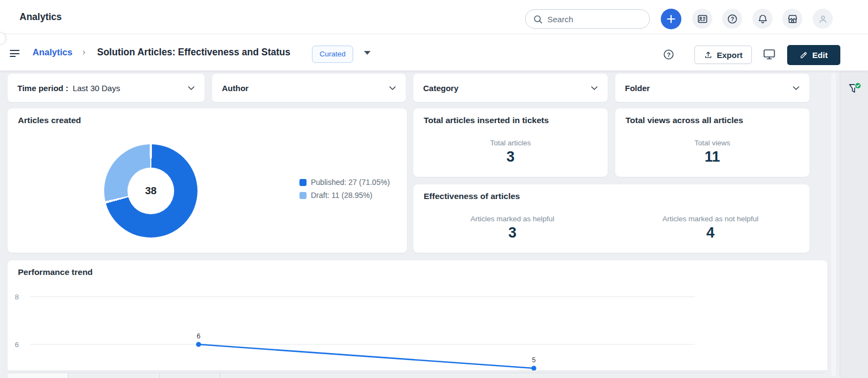  Describe the element at coordinates (15, 54) in the screenshot. I see `nav-toggle-button` at that location.